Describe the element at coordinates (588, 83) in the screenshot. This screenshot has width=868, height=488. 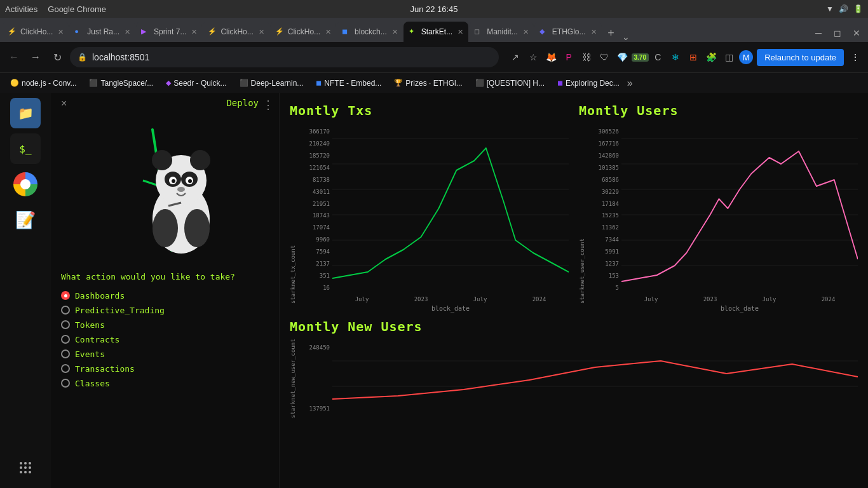
I see `bookmark-exploring: ◼ Exploring Dec...` at that location.